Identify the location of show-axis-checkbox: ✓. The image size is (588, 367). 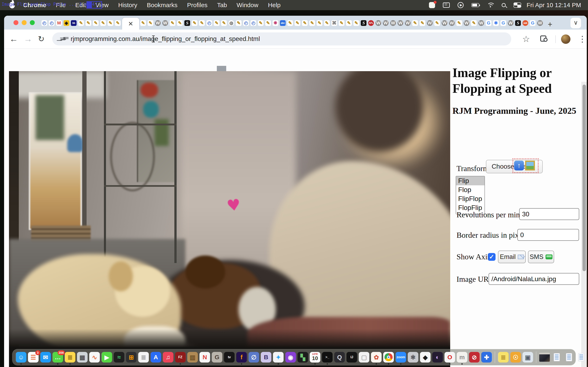
(492, 257).